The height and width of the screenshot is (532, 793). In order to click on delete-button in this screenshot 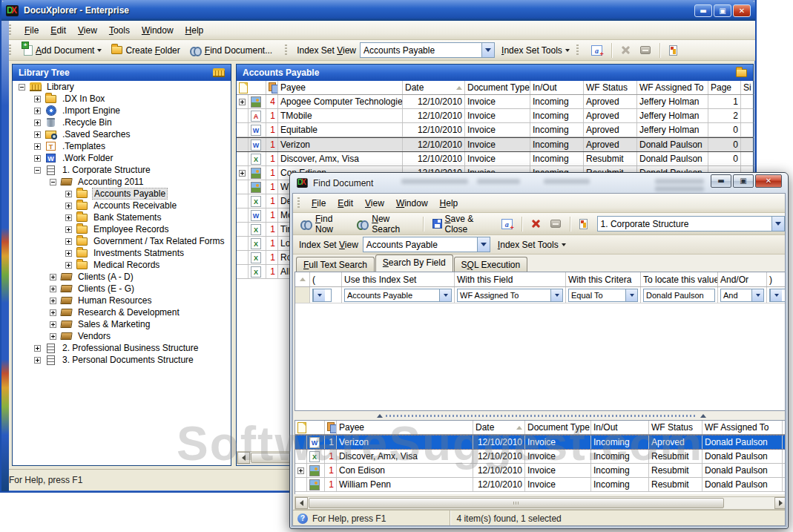, I will do `click(536, 224)`.